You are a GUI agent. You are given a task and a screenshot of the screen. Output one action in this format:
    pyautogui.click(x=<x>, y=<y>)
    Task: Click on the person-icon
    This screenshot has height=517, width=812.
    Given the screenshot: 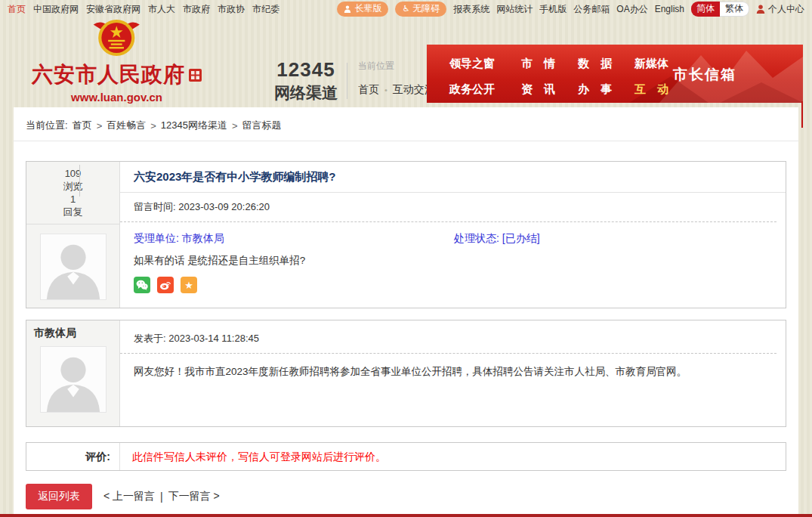 What is the action you would take?
    pyautogui.click(x=347, y=9)
    